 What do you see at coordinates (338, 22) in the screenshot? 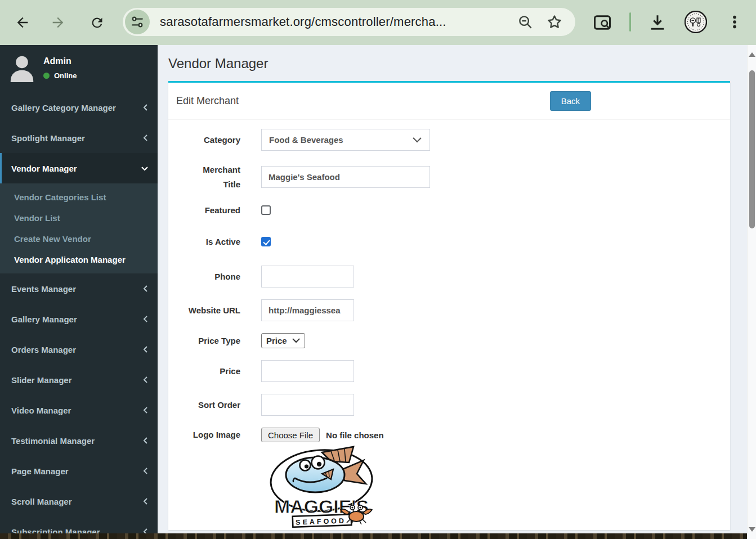
I see `address-url: sarasotafarmersmarket.org/cmscontroller/…` at bounding box center [338, 22].